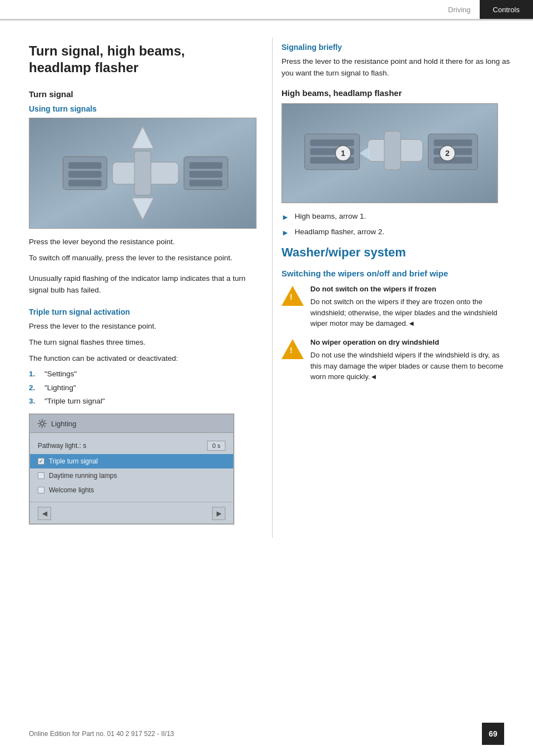 Image resolution: width=533 pixels, height=756 pixels. I want to click on triple-text-2: The turn signal flashes three times., so click(142, 343).